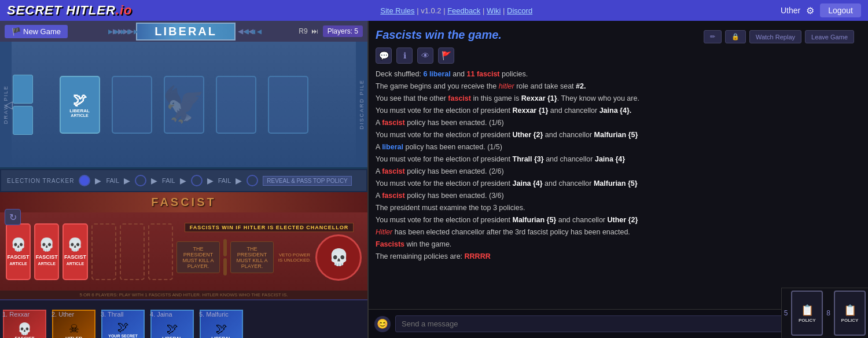 The image size is (868, 338). What do you see at coordinates (807, 313) in the screenshot?
I see `policy-card-left: 📋 POLICY` at bounding box center [807, 313].